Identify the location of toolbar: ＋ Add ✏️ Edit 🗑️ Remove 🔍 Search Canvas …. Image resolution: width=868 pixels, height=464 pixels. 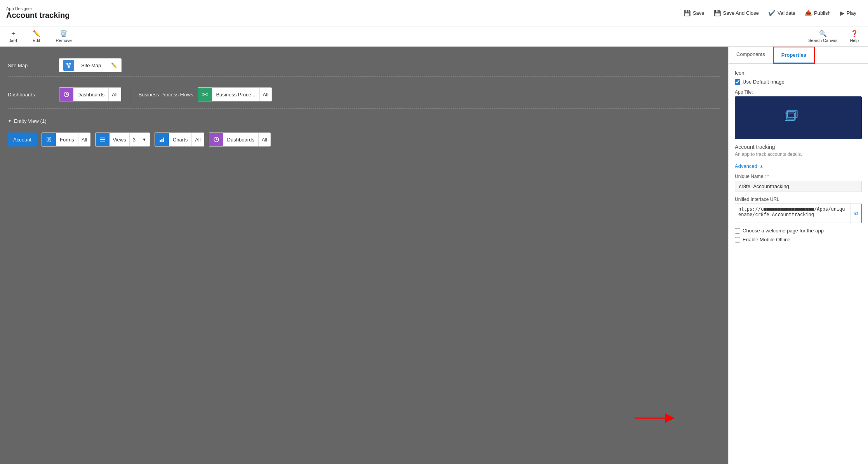
(434, 37).